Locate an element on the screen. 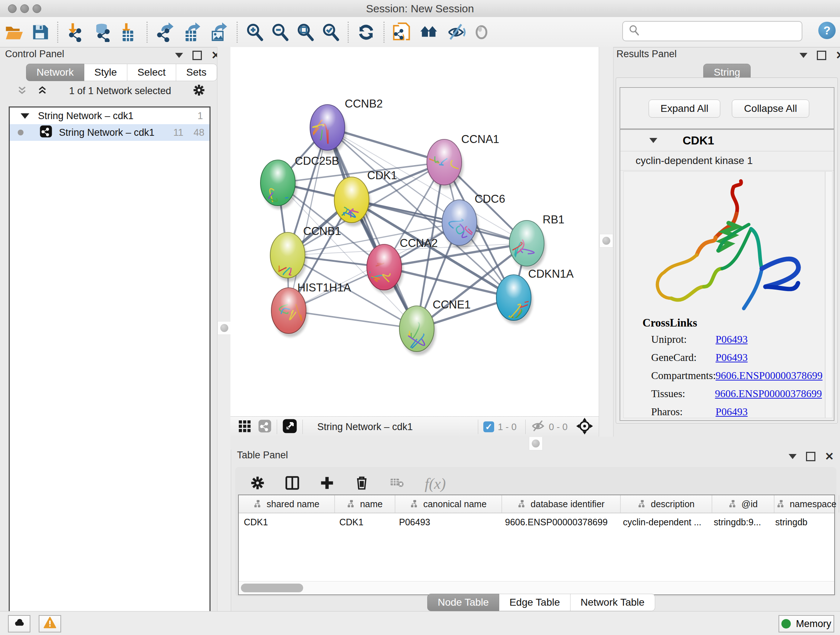 Image resolution: width=840 pixels, height=635 pixels. help-button: ? is located at coordinates (827, 30).